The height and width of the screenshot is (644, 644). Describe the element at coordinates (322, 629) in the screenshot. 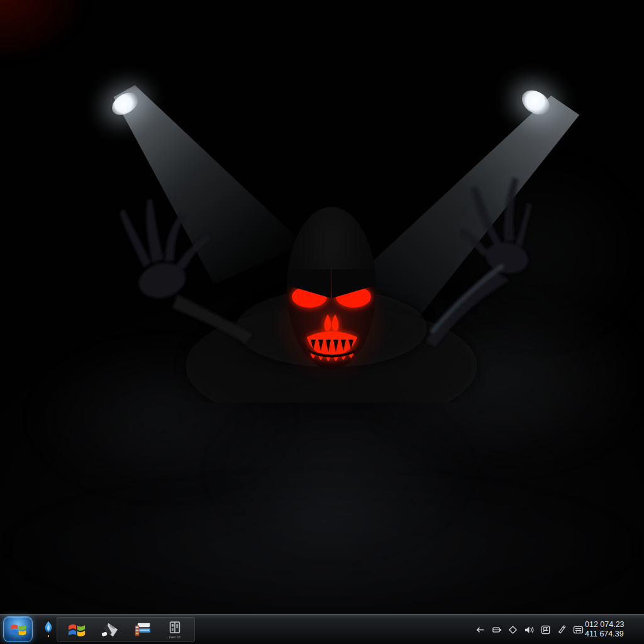

I see `taskbar: rwP.JJ` at that location.